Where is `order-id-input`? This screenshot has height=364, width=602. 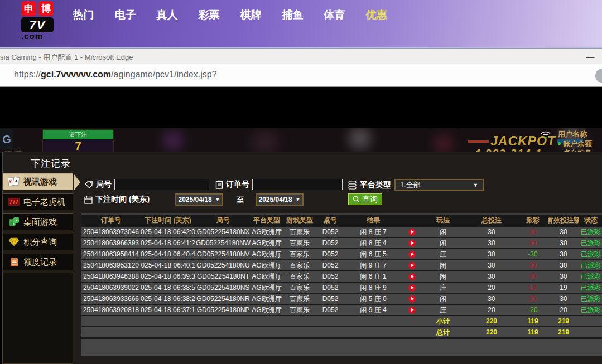 order-id-input is located at coordinates (297, 185).